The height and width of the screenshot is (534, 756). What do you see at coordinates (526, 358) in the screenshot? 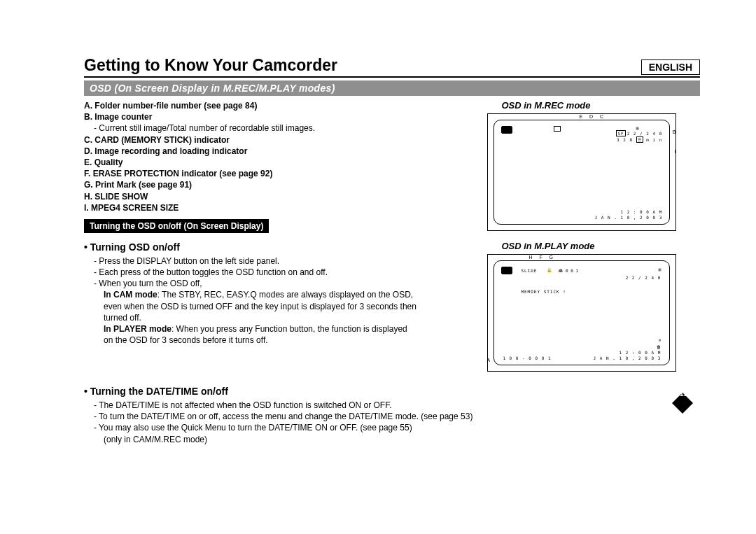
I see `play-folder: 1 0 0 - 0 0 0 1` at bounding box center [526, 358].